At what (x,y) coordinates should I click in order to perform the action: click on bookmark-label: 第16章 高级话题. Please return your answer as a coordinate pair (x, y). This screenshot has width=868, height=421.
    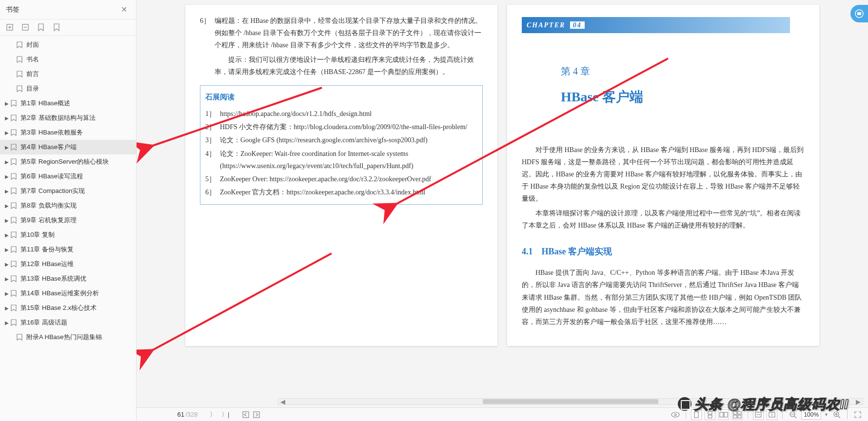
    Looking at the image, I should click on (44, 323).